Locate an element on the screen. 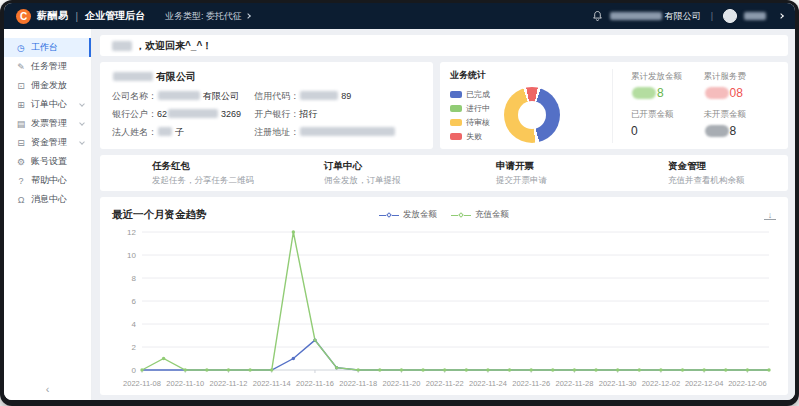 The image size is (799, 406). quick-item-desc: 提交开票申请 is located at coordinates (556, 181).